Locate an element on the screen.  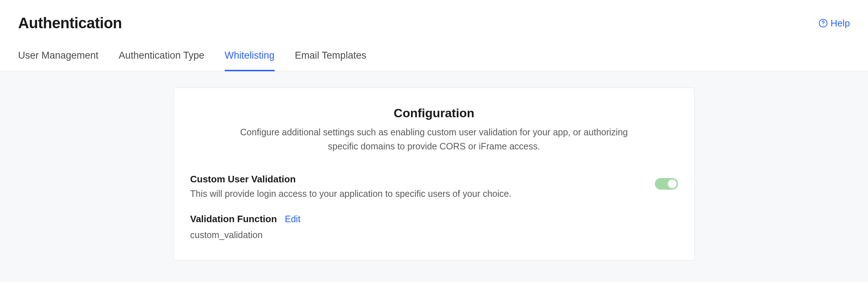
custom-validation-description: This will provide login access to your a… is located at coordinates (423, 194).